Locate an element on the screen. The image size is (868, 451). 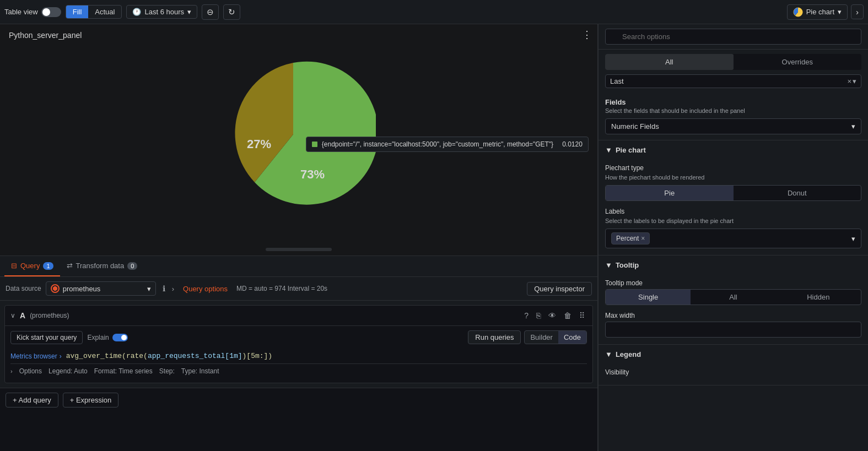
builder-button: Builder is located at coordinates (541, 337).